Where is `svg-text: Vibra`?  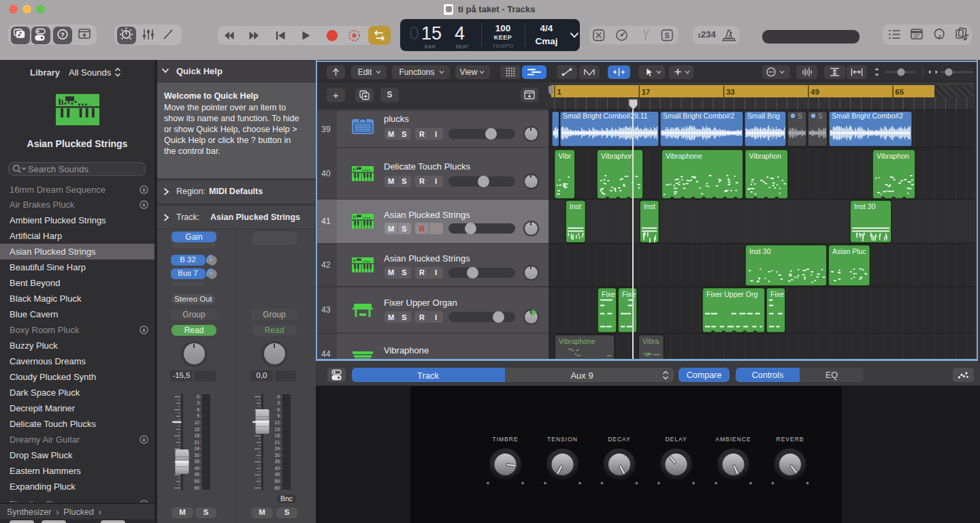
svg-text: Vibra is located at coordinates (651, 341).